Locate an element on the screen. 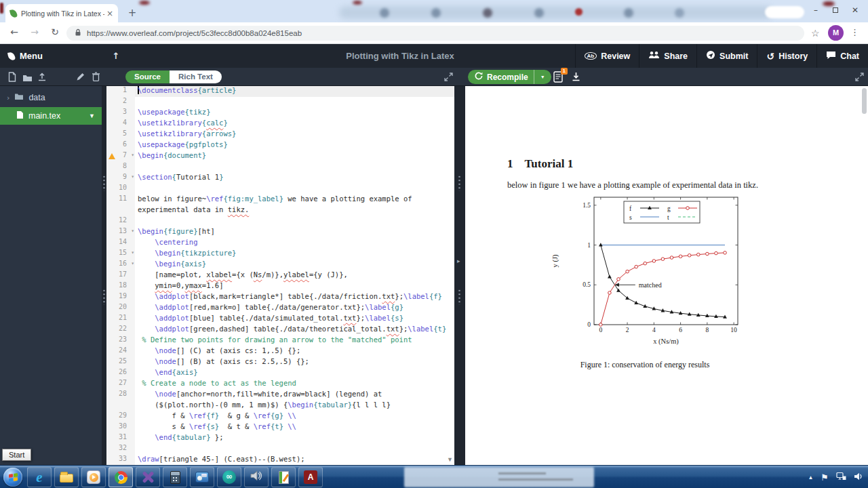 The width and height of the screenshot is (868, 488). pdf-expand-icon is located at coordinates (860, 78).